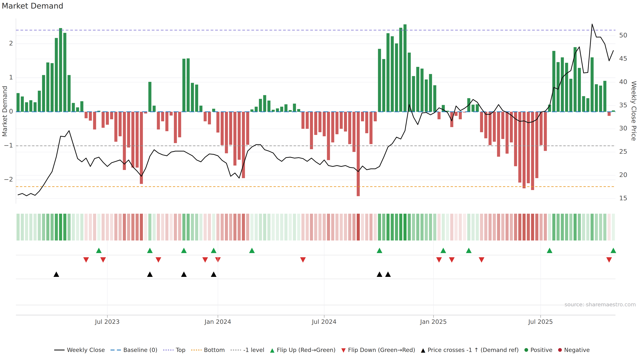 This screenshot has height=362, width=644. What do you see at coordinates (7, 179) in the screenshot?
I see `left-axis-tick: −2` at bounding box center [7, 179].